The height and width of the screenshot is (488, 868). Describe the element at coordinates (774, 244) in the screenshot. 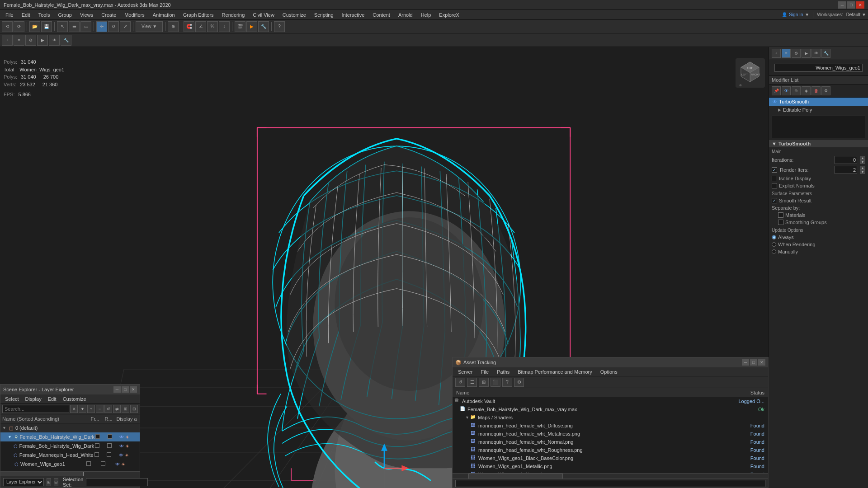

I see `when-rendering-radio` at that location.